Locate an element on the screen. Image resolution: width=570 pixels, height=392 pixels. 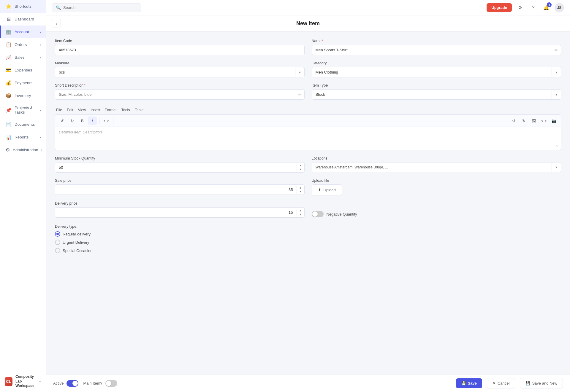
sidebar-chevron-sales: › is located at coordinates (40, 58).